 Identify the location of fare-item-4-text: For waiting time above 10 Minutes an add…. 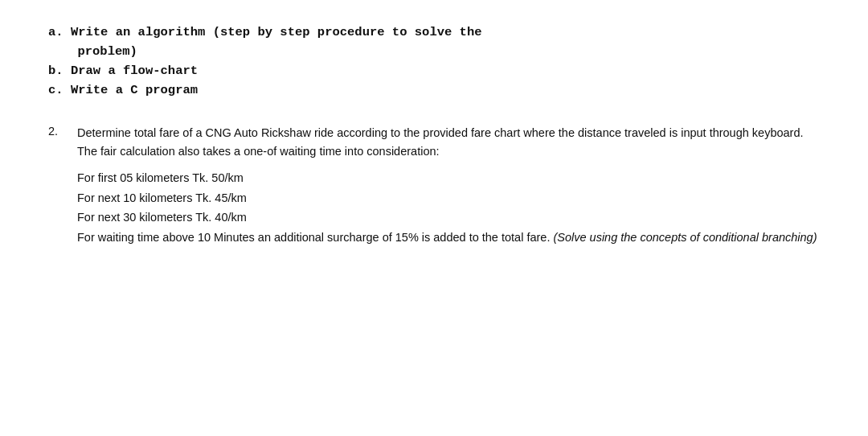
(313, 237).